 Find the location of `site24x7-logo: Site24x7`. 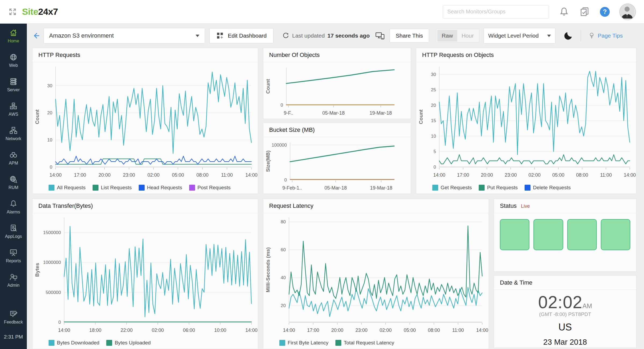

site24x7-logo: Site24x7 is located at coordinates (40, 12).